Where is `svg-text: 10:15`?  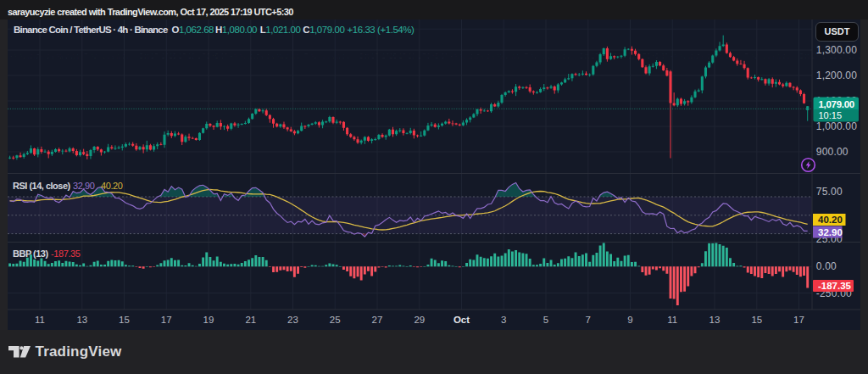
svg-text: 10:15 is located at coordinates (831, 115).